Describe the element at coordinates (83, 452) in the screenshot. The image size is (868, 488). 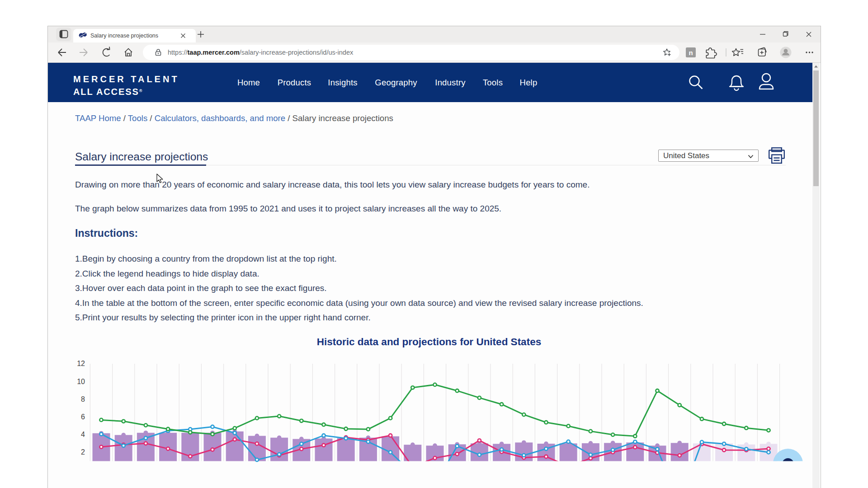
I see `svg-text: 2` at that location.